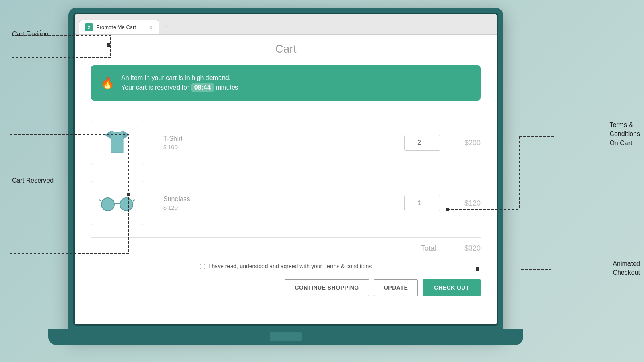  What do you see at coordinates (117, 203) in the screenshot?
I see `sunglass-image` at bounding box center [117, 203].